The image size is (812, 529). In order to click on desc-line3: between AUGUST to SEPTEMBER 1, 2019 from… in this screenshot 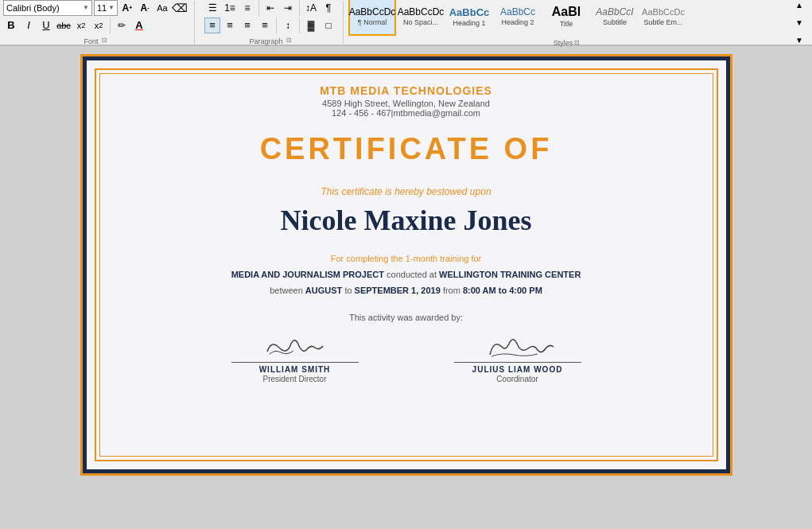, I will do `click(406, 291)`.